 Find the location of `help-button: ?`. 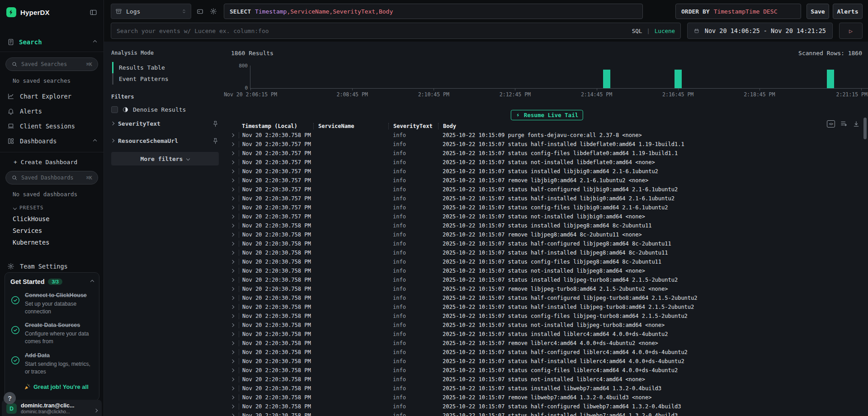

help-button: ? is located at coordinates (10, 398).